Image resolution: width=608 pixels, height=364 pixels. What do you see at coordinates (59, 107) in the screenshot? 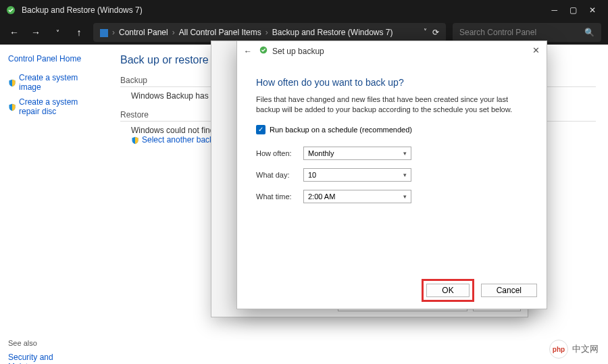
I see `link-label: Create a system repair disc` at bounding box center [59, 107].